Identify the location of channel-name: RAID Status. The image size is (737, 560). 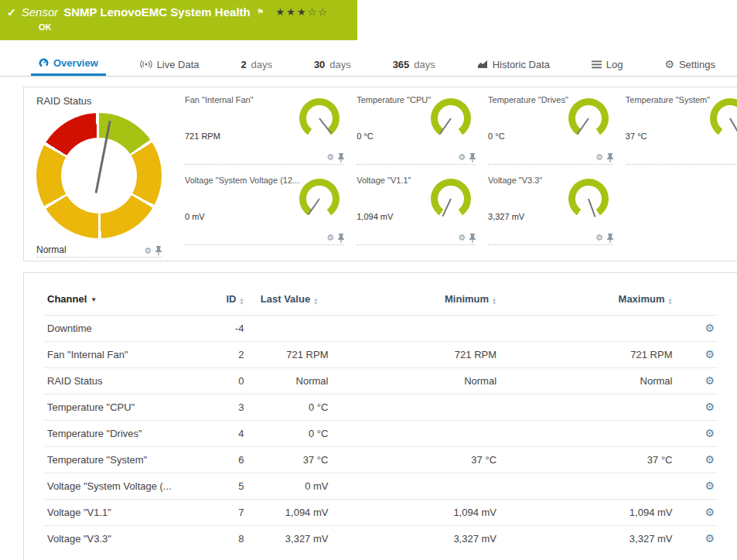
(119, 381).